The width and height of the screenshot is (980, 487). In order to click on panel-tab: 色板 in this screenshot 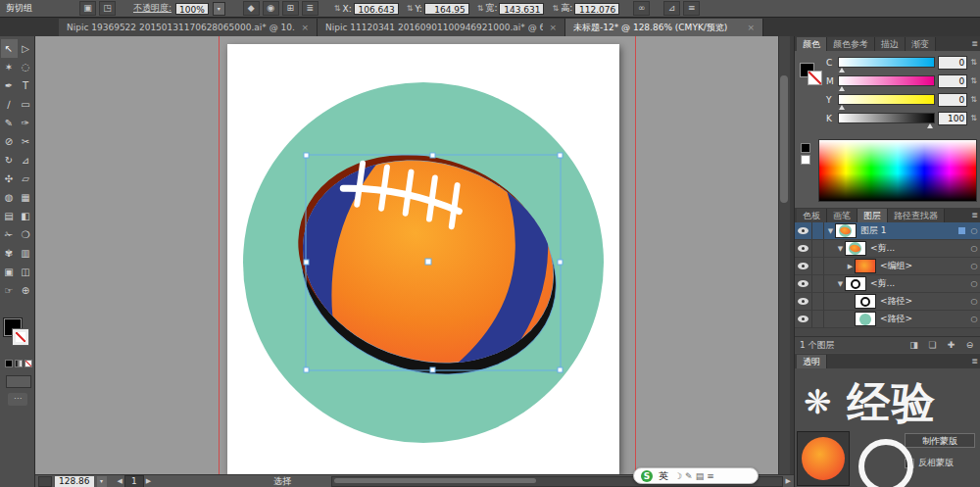, I will do `click(811, 216)`.